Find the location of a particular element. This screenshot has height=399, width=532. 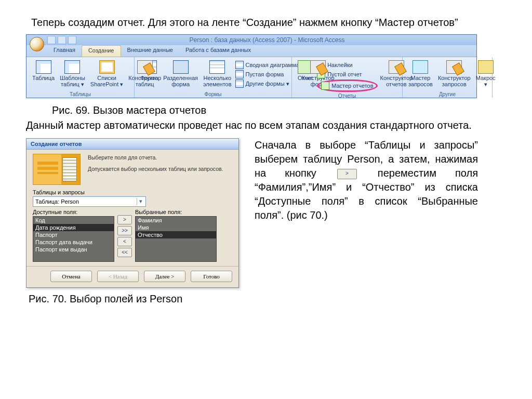

table-templates-icon is located at coordinates (72, 67).